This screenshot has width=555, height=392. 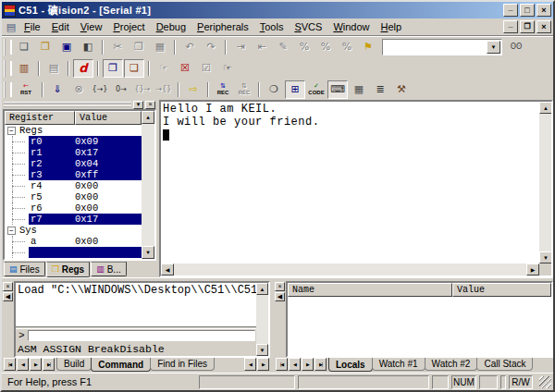 What do you see at coordinates (73, 219) in the screenshot?
I see `register-row-r7: r70x17` at bounding box center [73, 219].